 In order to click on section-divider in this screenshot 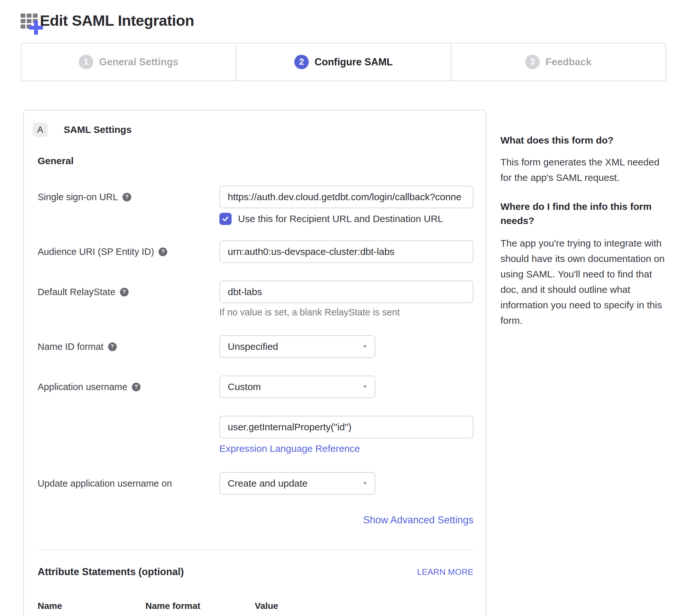, I will do `click(256, 550)`.